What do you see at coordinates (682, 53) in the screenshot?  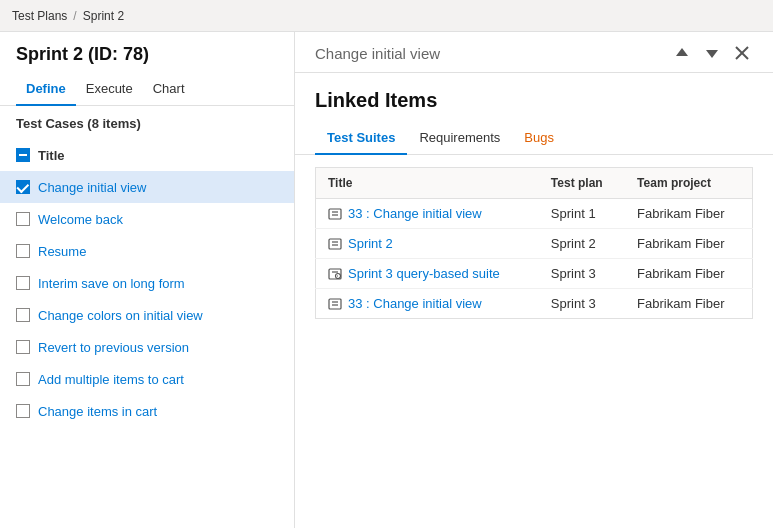 I see `navigate-up-button` at bounding box center [682, 53].